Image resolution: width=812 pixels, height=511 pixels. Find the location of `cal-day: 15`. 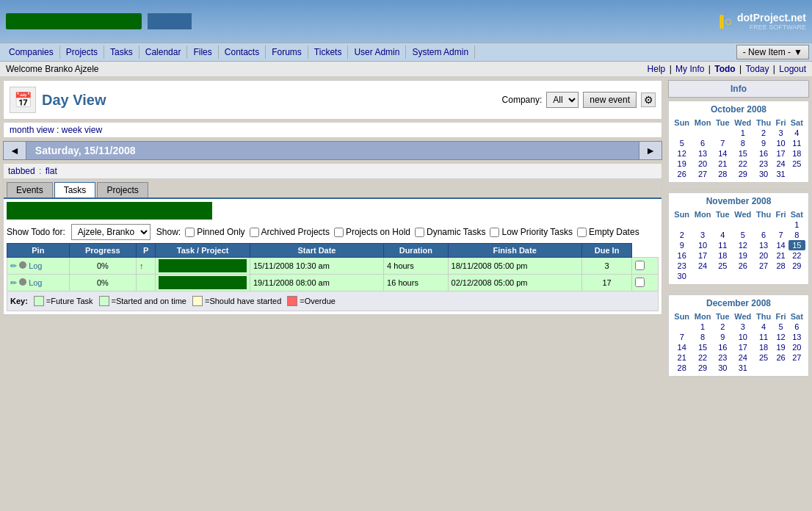

cal-day: 15 is located at coordinates (743, 153).